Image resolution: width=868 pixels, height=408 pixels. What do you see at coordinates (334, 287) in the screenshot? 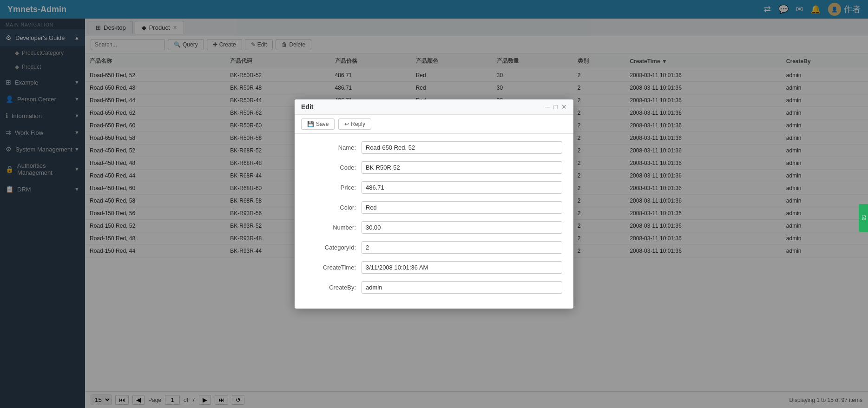
I see `createby-label: CreateBy:` at bounding box center [334, 287].